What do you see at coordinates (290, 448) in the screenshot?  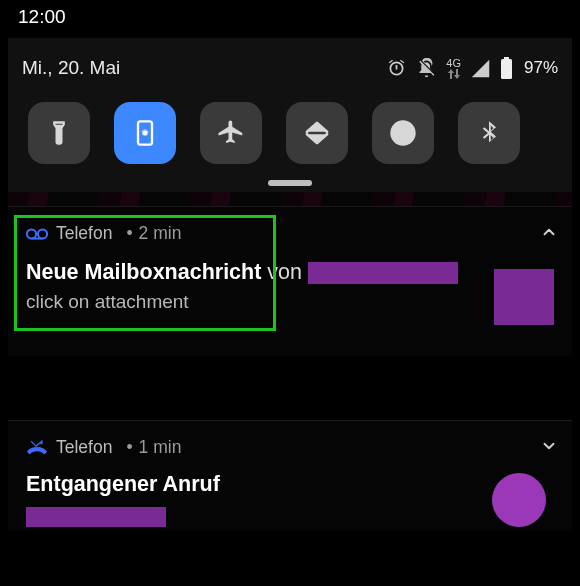 I see `notification-header: Telefon 1 min` at bounding box center [290, 448].